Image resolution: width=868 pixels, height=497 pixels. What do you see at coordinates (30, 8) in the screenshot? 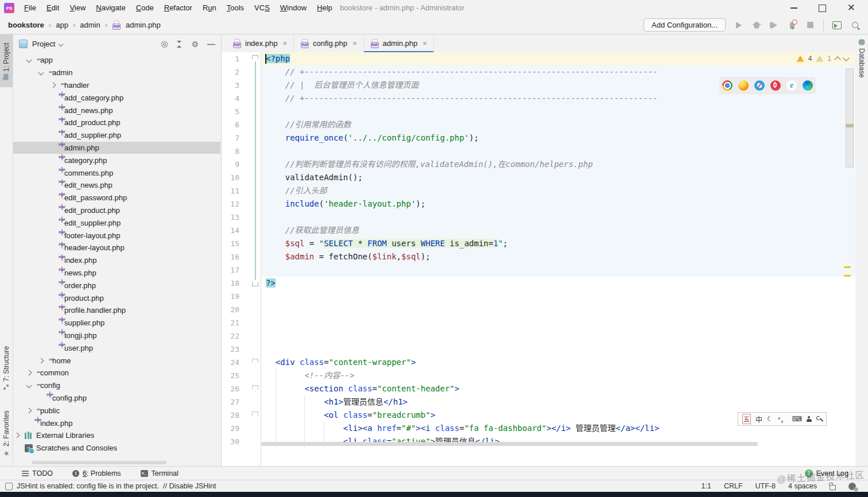
I see `menu-file: File` at bounding box center [30, 8].